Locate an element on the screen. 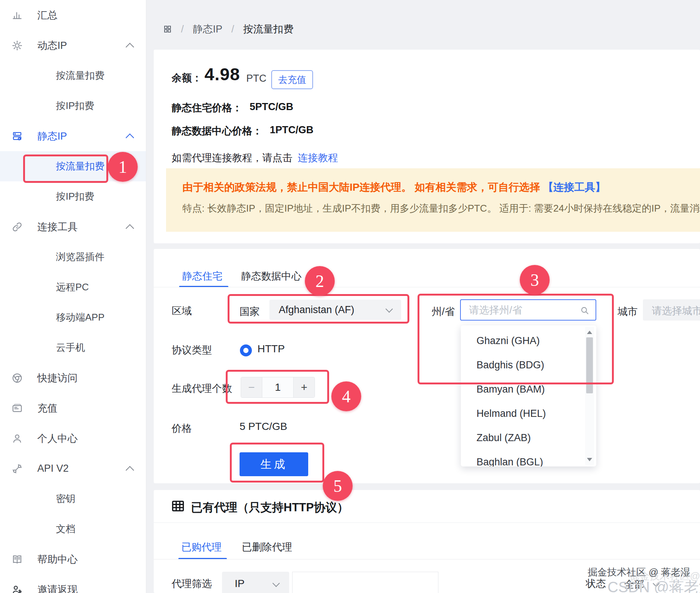 Image resolution: width=700 pixels, height=593 pixels. sidebar-item-connect-tools: 连接工具 is located at coordinates (73, 227).